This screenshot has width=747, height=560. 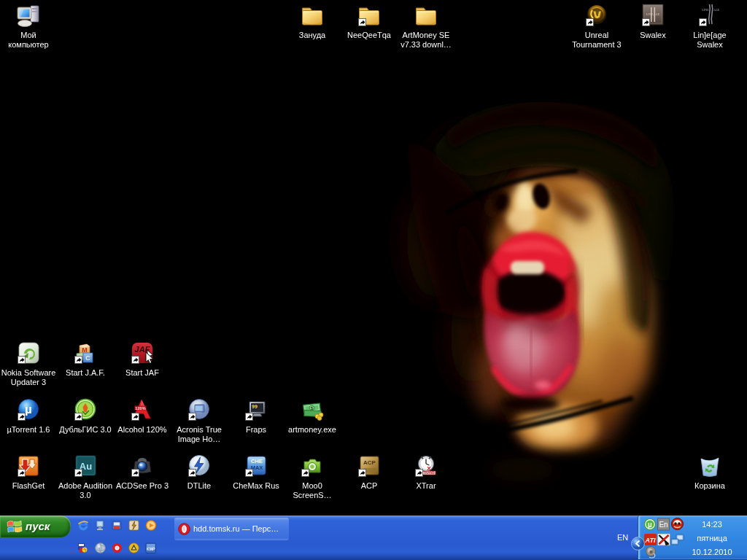 What do you see at coordinates (257, 461) in the screenshot?
I see `svg-text: CHE` at bounding box center [257, 461].